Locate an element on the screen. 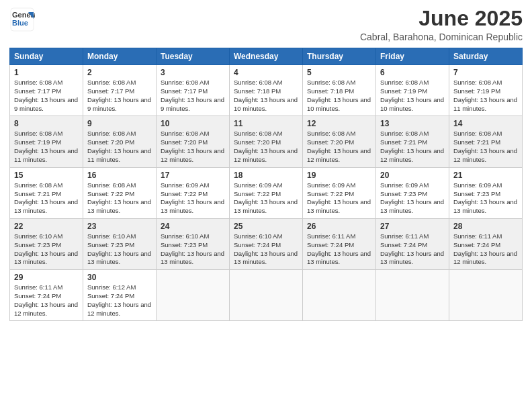  calendar-cell: 13Sunrise: 6:08 AMSunset: 7:21 PMDayligh… is located at coordinates (412, 142).